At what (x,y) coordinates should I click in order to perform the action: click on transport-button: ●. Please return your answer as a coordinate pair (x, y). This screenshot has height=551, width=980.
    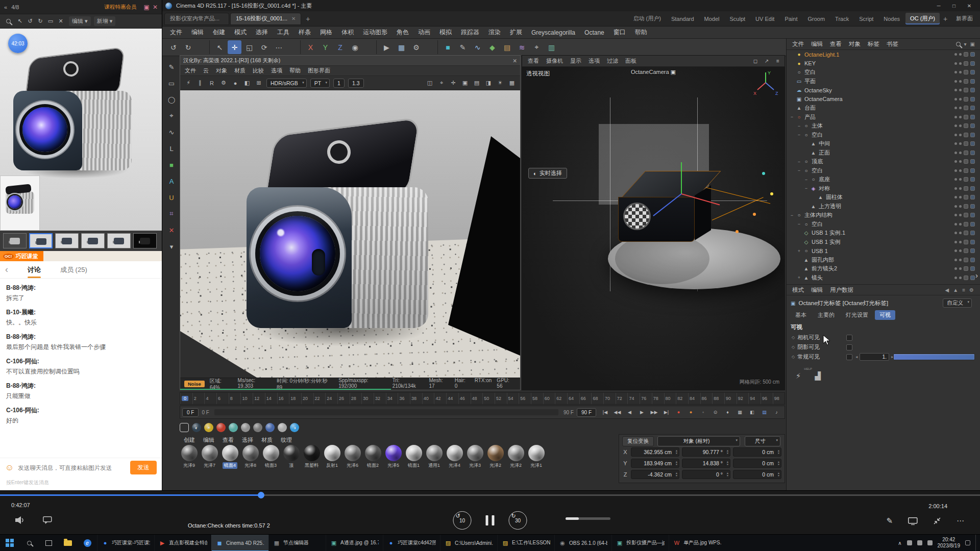
    Looking at the image, I should click on (691, 412).